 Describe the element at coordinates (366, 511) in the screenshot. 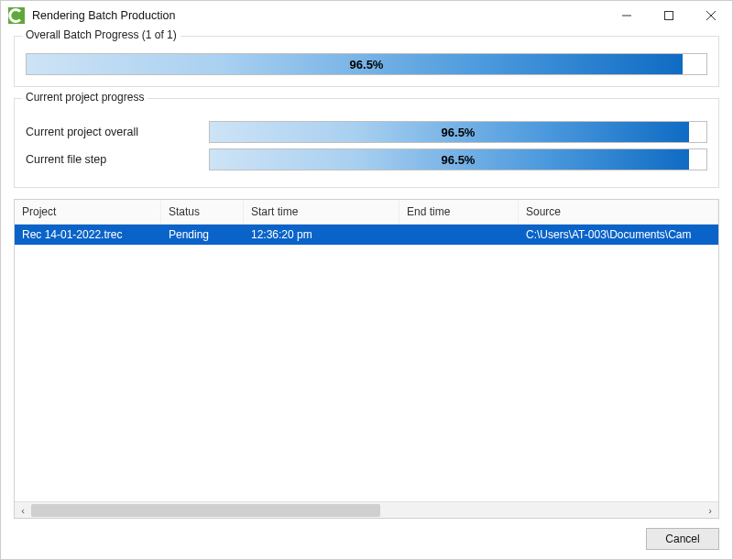

I see `scroll-track` at that location.